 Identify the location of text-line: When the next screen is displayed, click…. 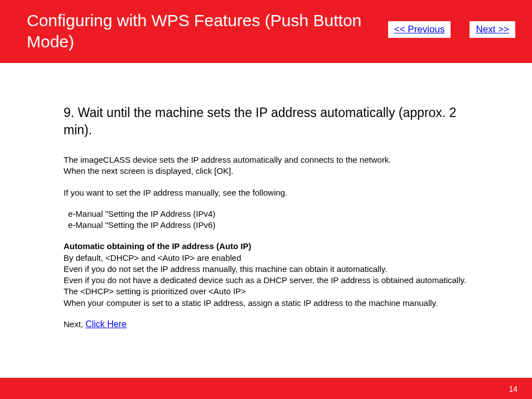
(288, 171).